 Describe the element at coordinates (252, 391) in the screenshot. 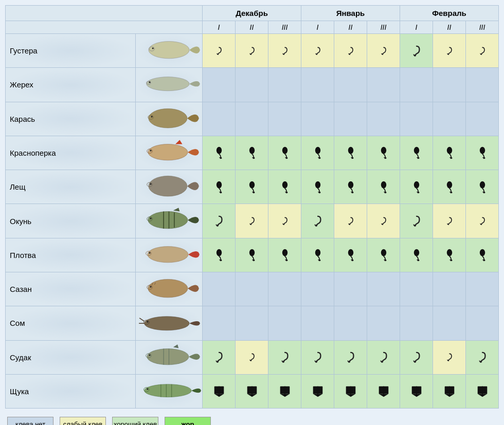

I see `fish-row-щука: Щука` at that location.